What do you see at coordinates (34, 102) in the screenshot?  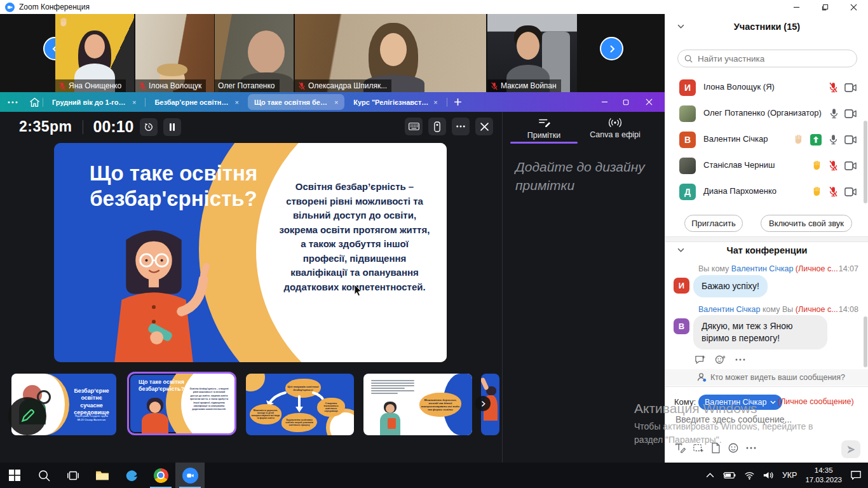 I see `home-icon` at bounding box center [34, 102].